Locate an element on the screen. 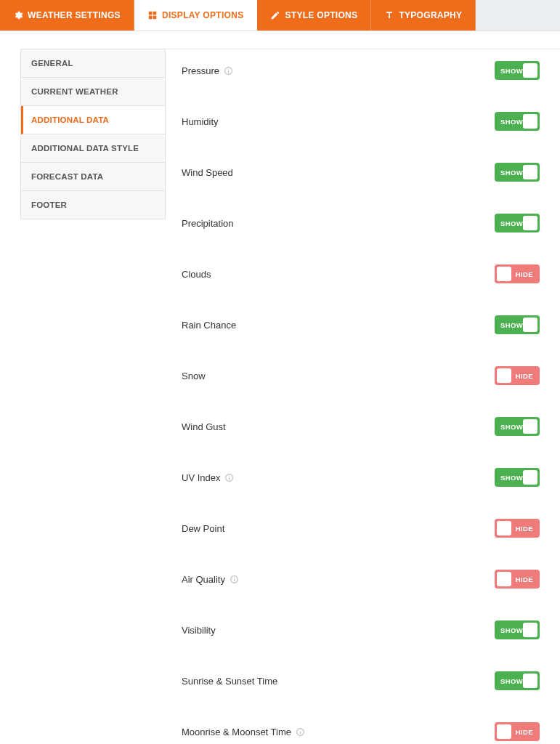 This screenshot has height=744, width=560. sidebar-item-footer: FOOTER is located at coordinates (93, 205).